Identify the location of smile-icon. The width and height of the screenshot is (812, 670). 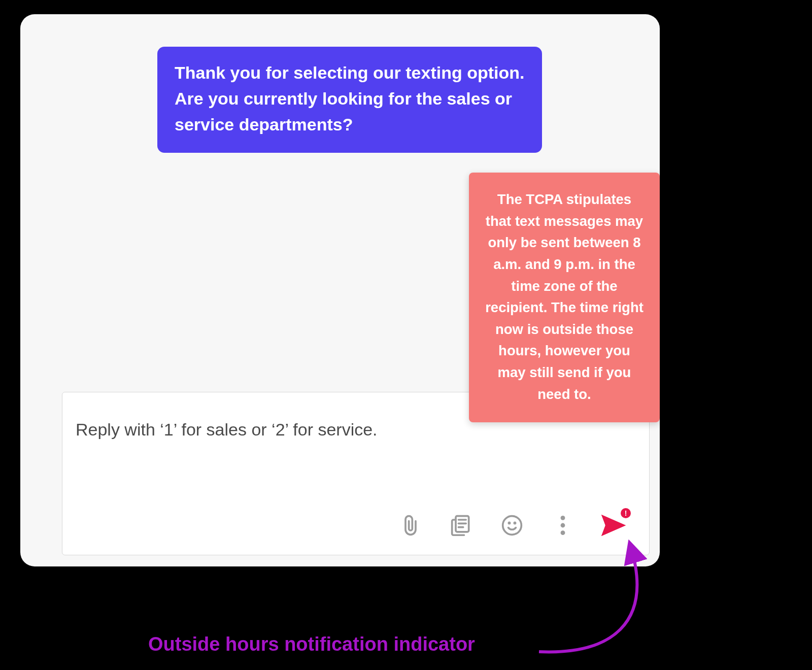
(512, 525).